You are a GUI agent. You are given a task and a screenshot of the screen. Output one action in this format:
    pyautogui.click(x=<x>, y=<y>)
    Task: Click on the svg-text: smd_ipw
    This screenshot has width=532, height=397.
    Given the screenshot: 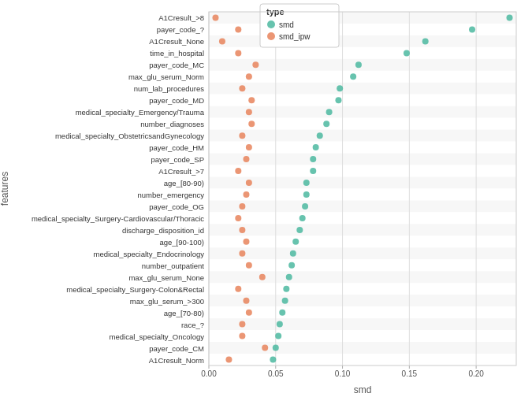 What is the action you would take?
    pyautogui.click(x=295, y=36)
    